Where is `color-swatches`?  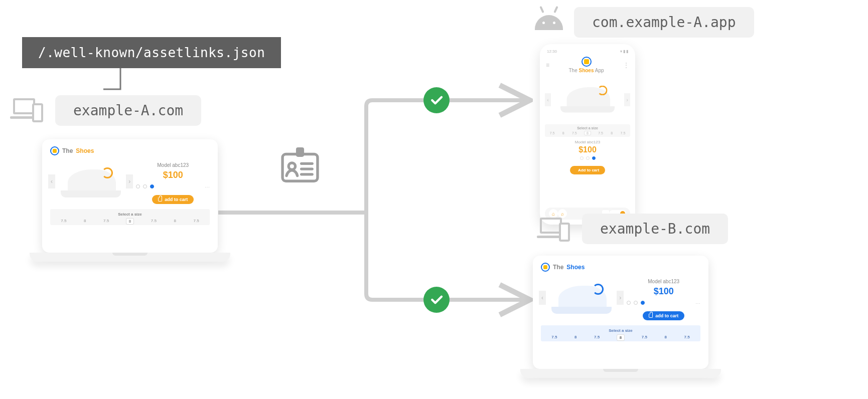 color-swatches is located at coordinates (588, 158).